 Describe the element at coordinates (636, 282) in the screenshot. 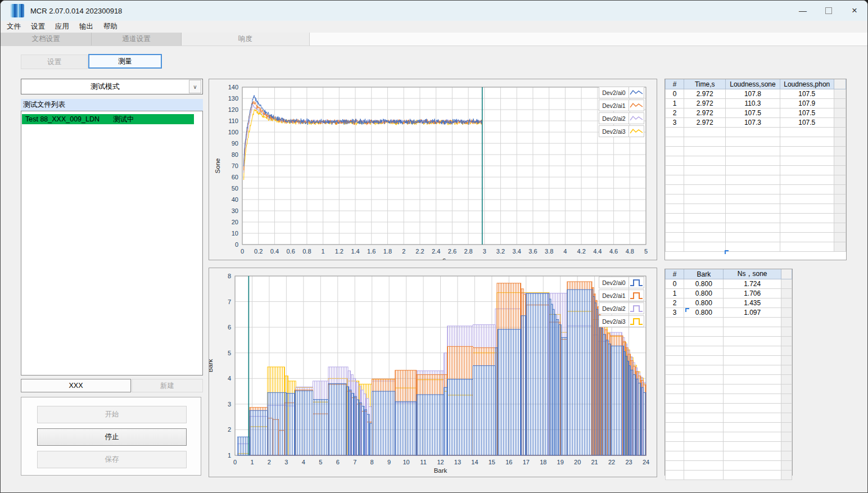

I see `step-bar-icon` at that location.